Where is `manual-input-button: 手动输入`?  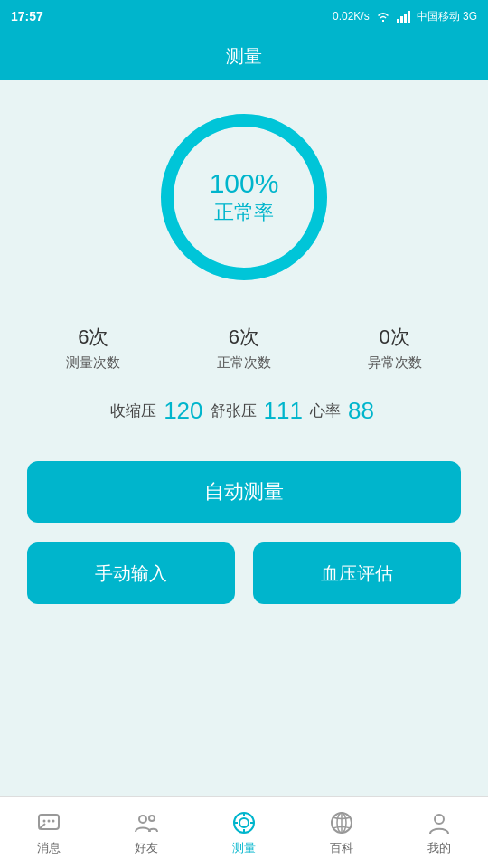
manual-input-button: 手动输入 is located at coordinates (131, 573).